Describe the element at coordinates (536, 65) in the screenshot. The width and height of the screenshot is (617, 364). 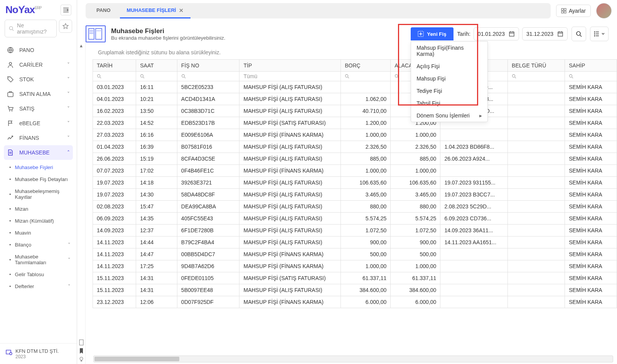
I see `col-header: BELGE TÜRÜ` at that location.